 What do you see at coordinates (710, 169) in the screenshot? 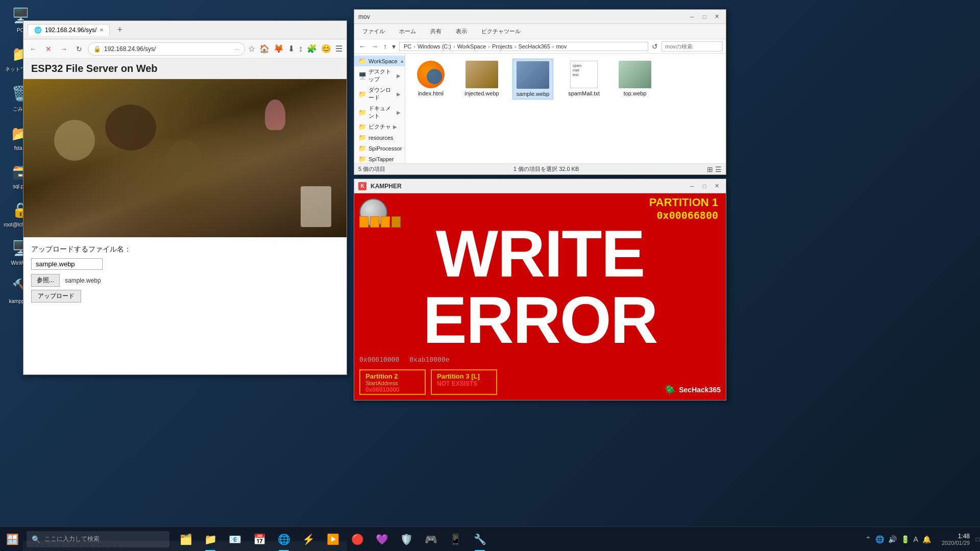
I see `grid-view-button: ⊞` at bounding box center [710, 169].